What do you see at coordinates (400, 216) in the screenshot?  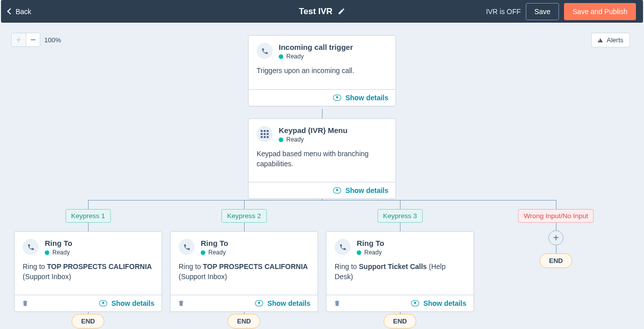 I see `keypress-3-chip: Keypress 3` at bounding box center [400, 216].